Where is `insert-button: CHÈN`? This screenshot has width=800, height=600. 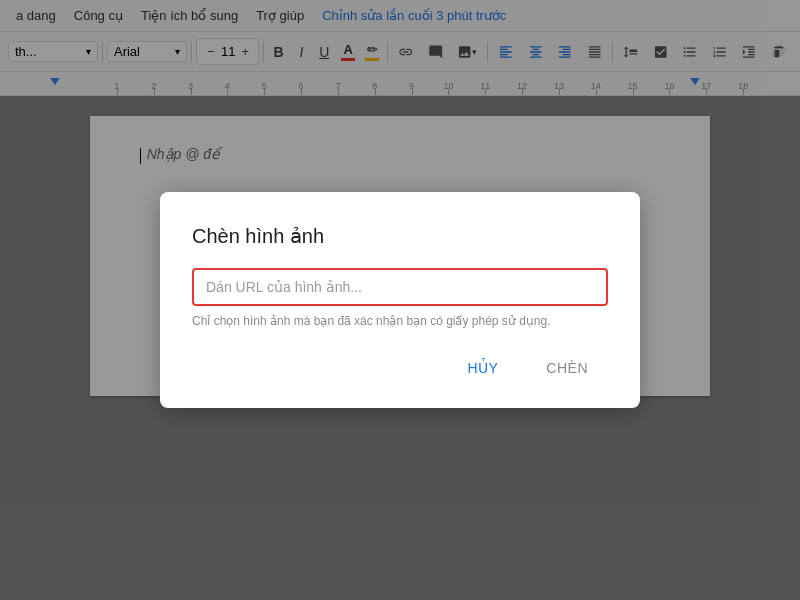
insert-button: CHÈN is located at coordinates (567, 368).